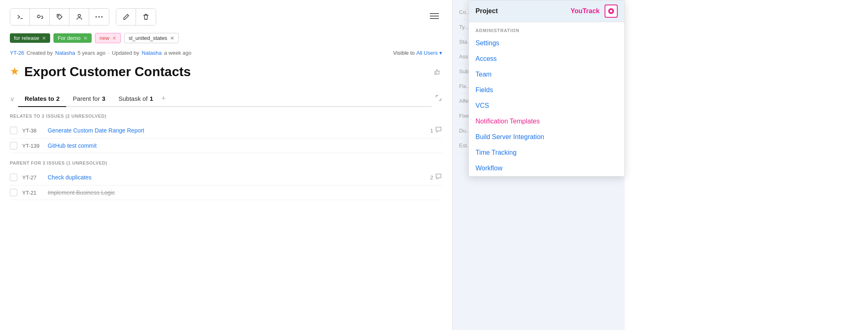 This screenshot has width=868, height=330. I want to click on dropdown-menu: Project YouTrack ADMINISTRATION Settings…, so click(547, 88).